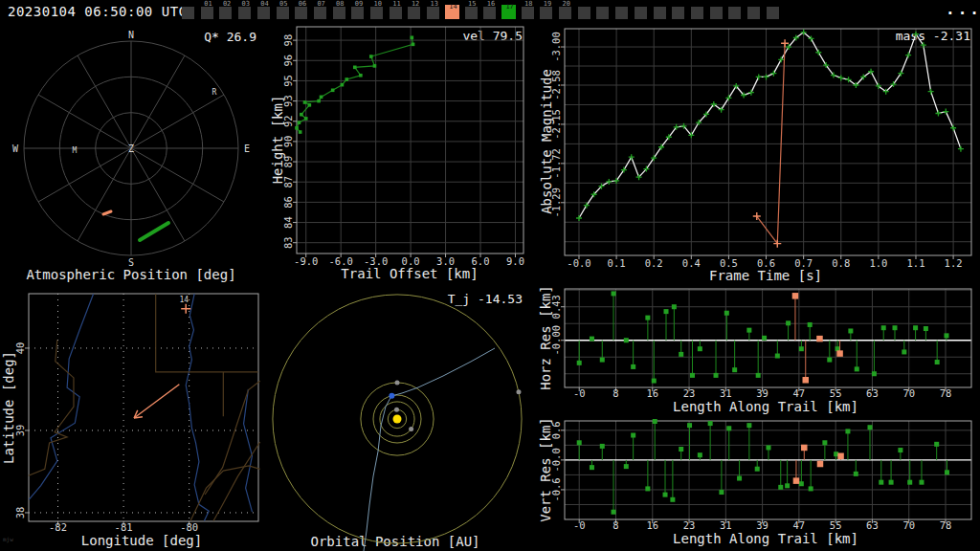 This screenshot has width=980, height=551. What do you see at coordinates (528, 4) in the screenshot?
I see `frame-number: 18` at bounding box center [528, 4].